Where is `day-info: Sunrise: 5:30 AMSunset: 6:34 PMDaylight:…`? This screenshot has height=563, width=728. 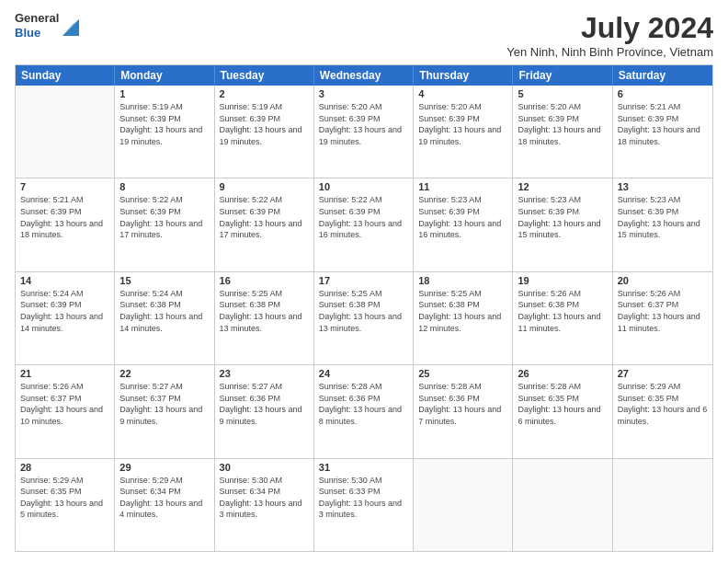 day-info: Sunrise: 5:30 AMSunset: 6:34 PMDaylight:… is located at coordinates (265, 498).